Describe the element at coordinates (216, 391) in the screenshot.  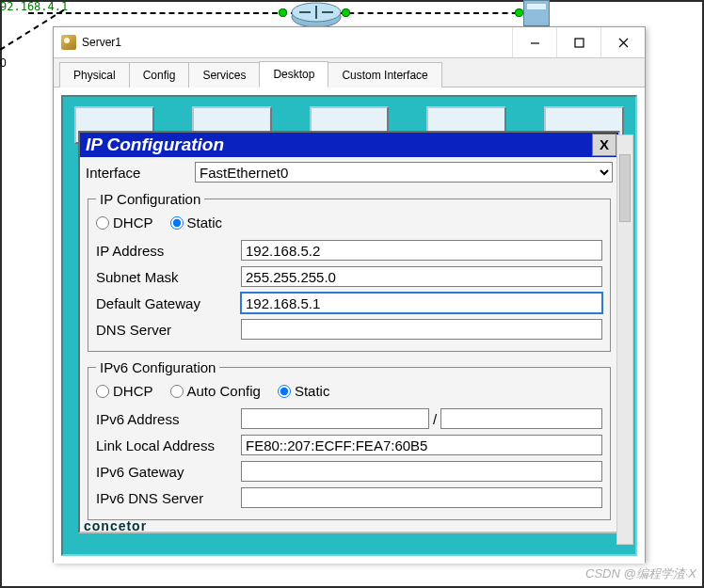
I see `ipv6-auto-radio: Auto Config` at that location.